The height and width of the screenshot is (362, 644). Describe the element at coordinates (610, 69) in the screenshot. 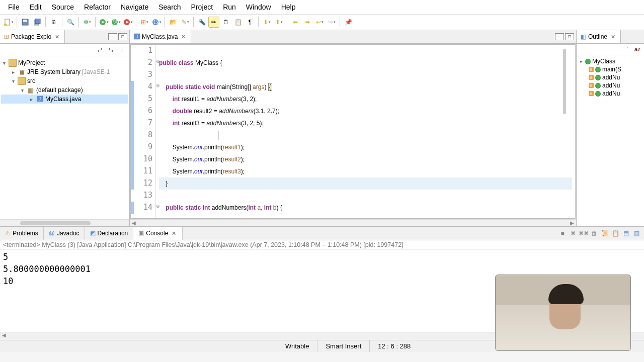

I see `outline-method-node: Smain(S` at that location.